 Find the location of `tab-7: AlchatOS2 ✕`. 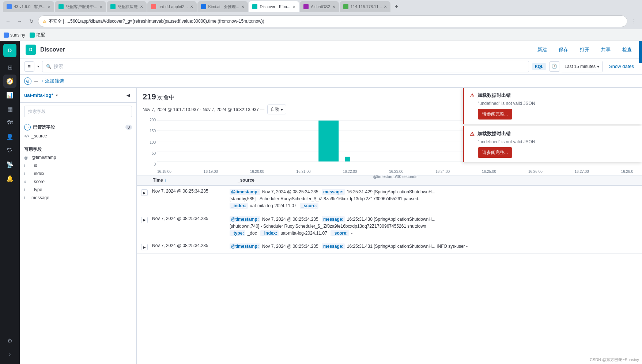

tab-7: AlchatOS2 ✕ is located at coordinates (320, 7).